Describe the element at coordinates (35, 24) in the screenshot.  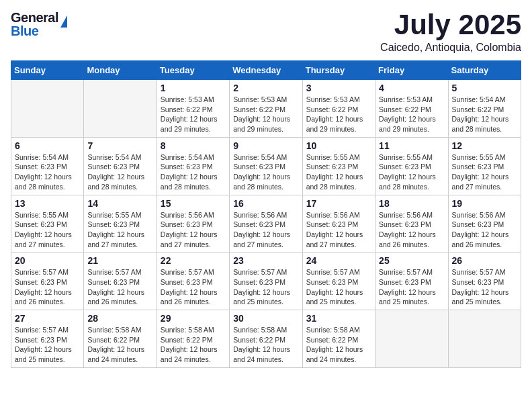
I see `logo-text: General Blue` at that location.